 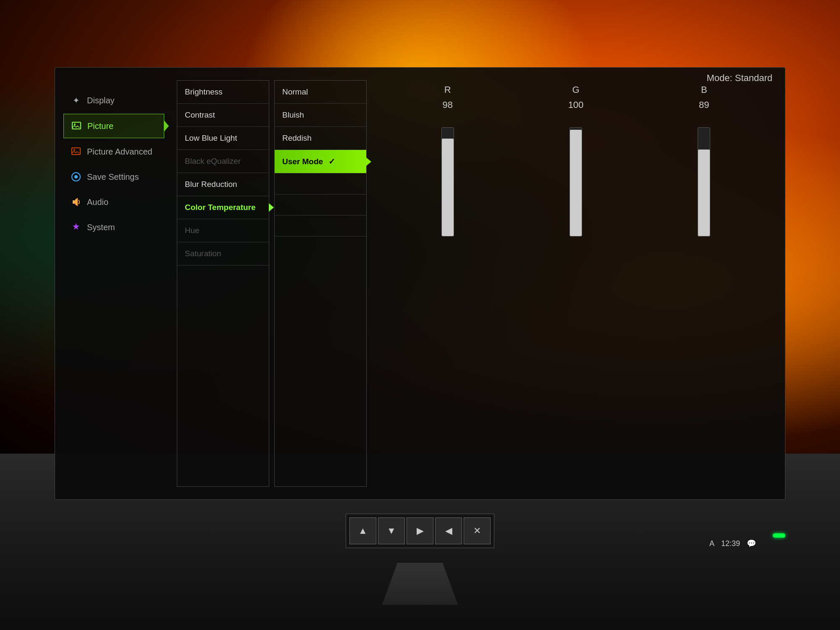 I want to click on display-icon: ✦, so click(x=76, y=100).